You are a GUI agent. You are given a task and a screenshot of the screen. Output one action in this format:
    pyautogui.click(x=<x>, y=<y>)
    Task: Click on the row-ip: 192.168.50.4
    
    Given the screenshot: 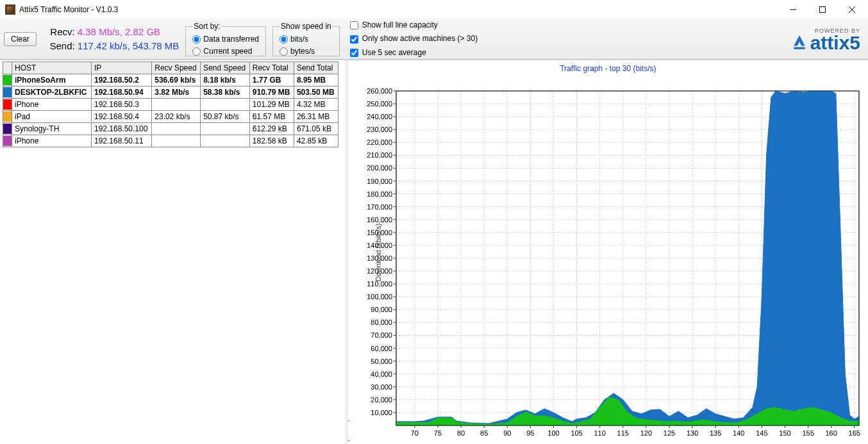 What is the action you would take?
    pyautogui.click(x=121, y=117)
    